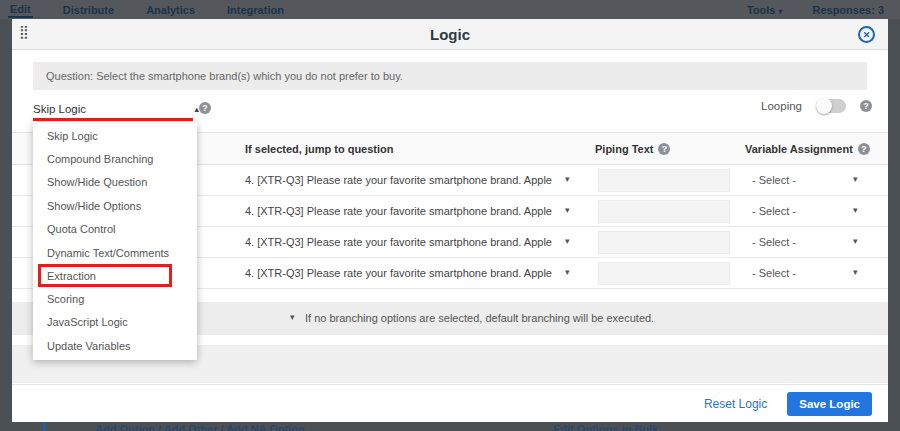  What do you see at coordinates (115, 298) in the screenshot?
I see `menu-item-scoring: Scoring` at bounding box center [115, 298].